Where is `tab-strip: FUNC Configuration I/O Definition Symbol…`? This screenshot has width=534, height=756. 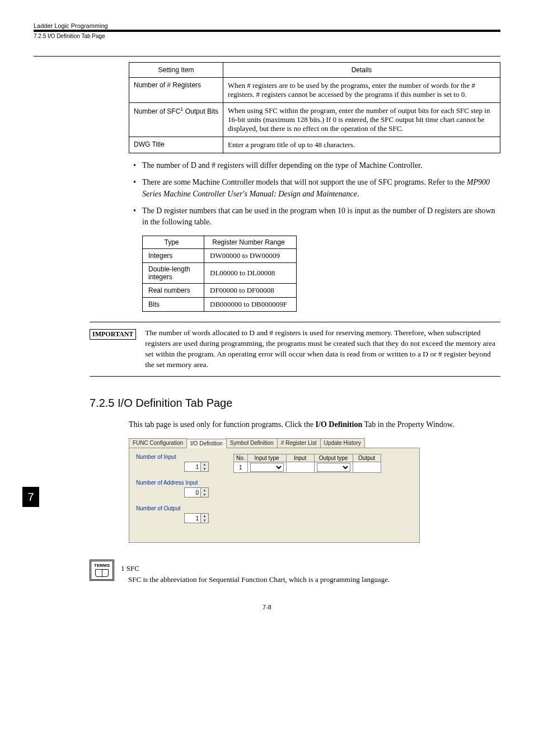 tab-strip: FUNC Configuration I/O Definition Symbol… is located at coordinates (274, 443).